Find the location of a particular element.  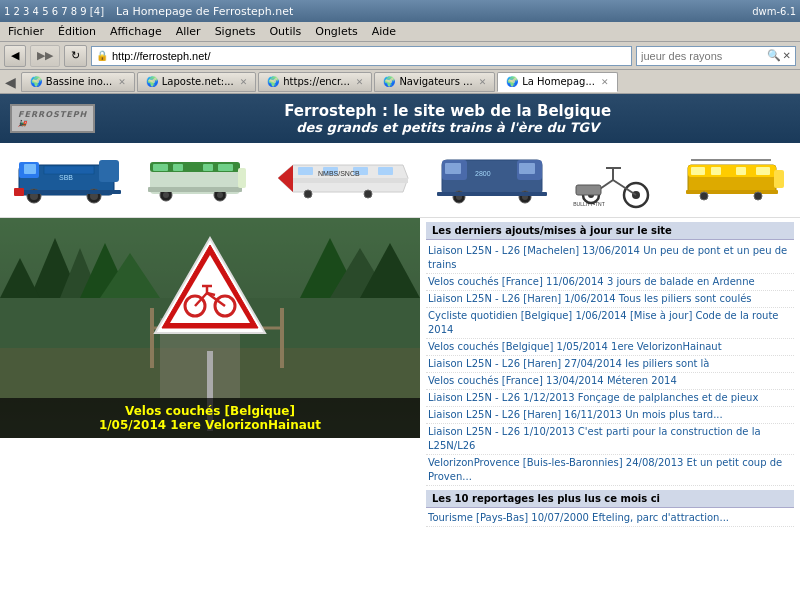

svg-text: 2800 is located at coordinates (483, 174).